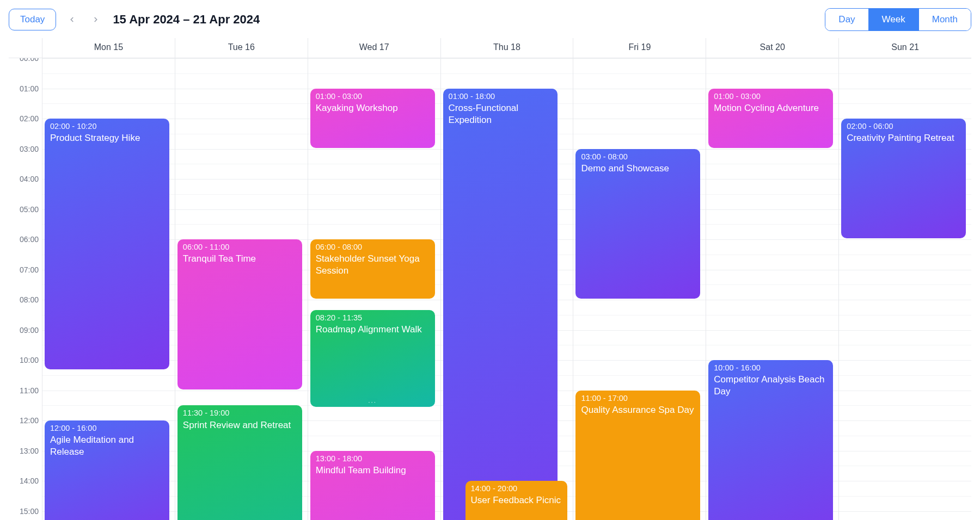  I want to click on view-day-button: Day, so click(847, 20).